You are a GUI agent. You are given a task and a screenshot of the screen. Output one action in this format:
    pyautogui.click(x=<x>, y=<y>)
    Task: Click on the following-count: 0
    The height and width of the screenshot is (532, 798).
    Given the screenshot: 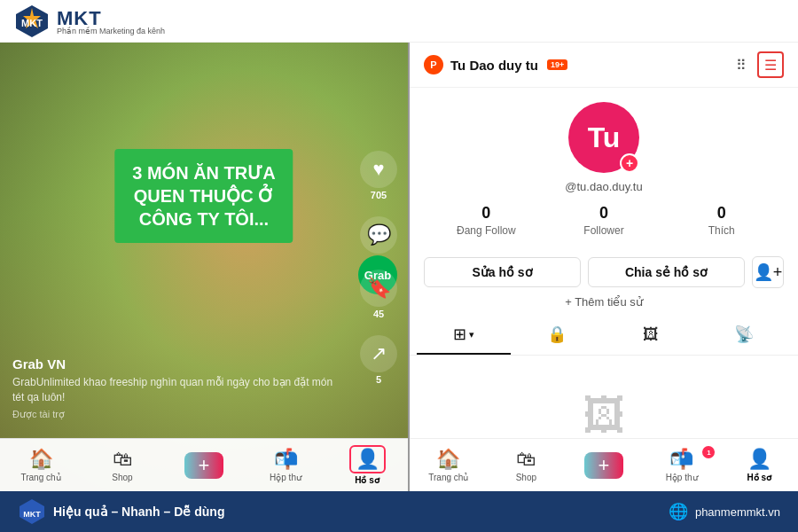 What is the action you would take?
    pyautogui.click(x=486, y=213)
    